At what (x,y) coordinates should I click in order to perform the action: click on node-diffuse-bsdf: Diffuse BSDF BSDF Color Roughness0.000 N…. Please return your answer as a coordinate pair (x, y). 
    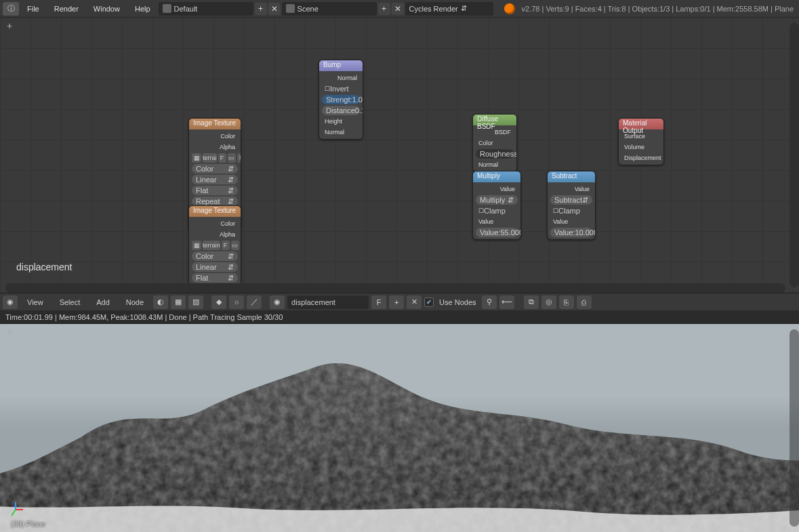
    Looking at the image, I should click on (495, 143).